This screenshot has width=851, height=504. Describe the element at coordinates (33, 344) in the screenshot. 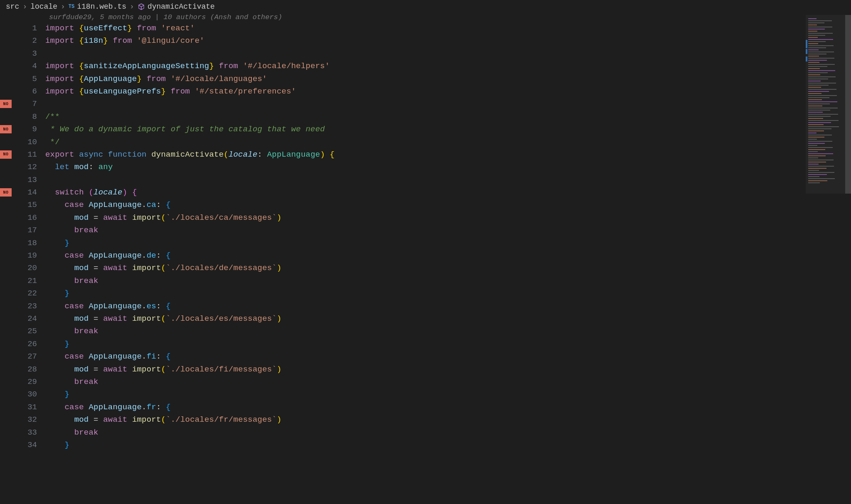

I see `line-number: 26` at that location.